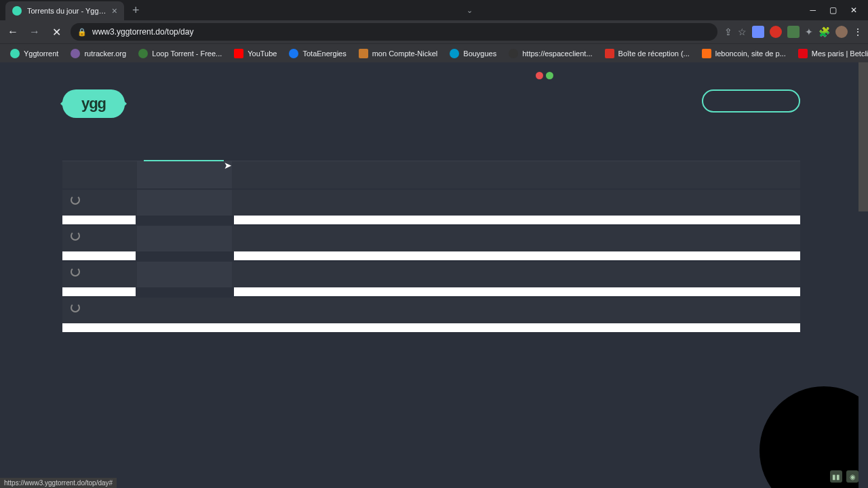 The image size is (868, 488). What do you see at coordinates (654, 54) in the screenshot?
I see `bookmark-label: Boîte de réception (...` at bounding box center [654, 54].